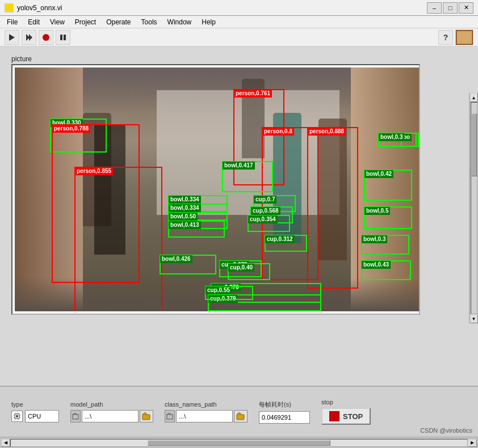 The width and height of the screenshot is (478, 448). What do you see at coordinates (34, 22) in the screenshot?
I see `menu-edit: Edit` at bounding box center [34, 22].